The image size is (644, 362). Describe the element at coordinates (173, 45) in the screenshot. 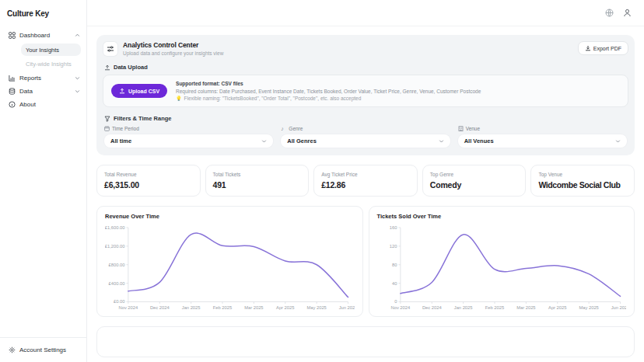

I see `page-title: Analytics Control Center` at that location.